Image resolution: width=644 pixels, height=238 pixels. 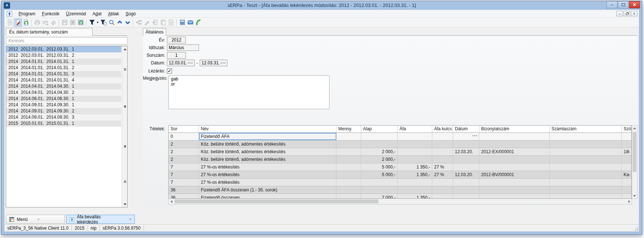 I want to click on table-row: 2Köz. belülre történő, adómentes értékes…, so click(x=400, y=152).